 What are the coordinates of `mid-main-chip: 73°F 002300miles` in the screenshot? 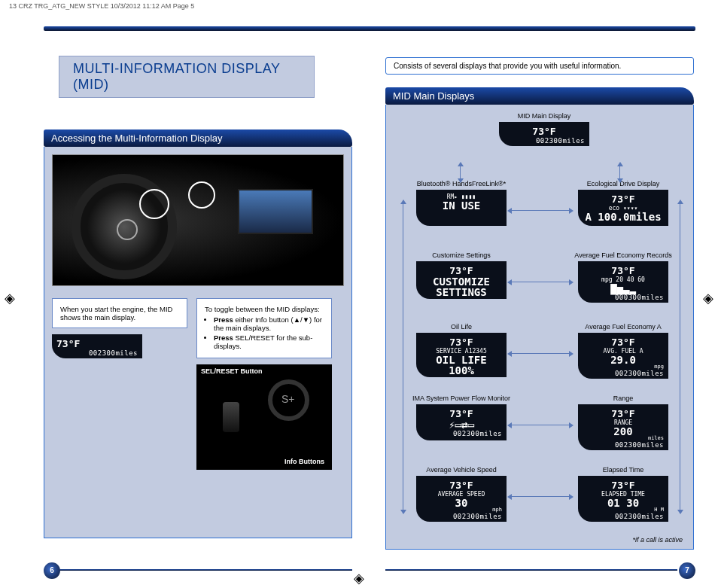 It's located at (97, 346).